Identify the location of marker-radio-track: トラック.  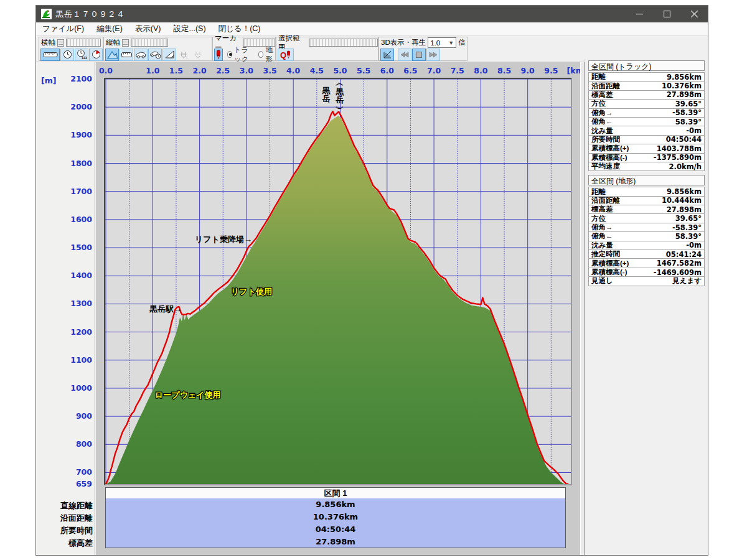
(241, 55).